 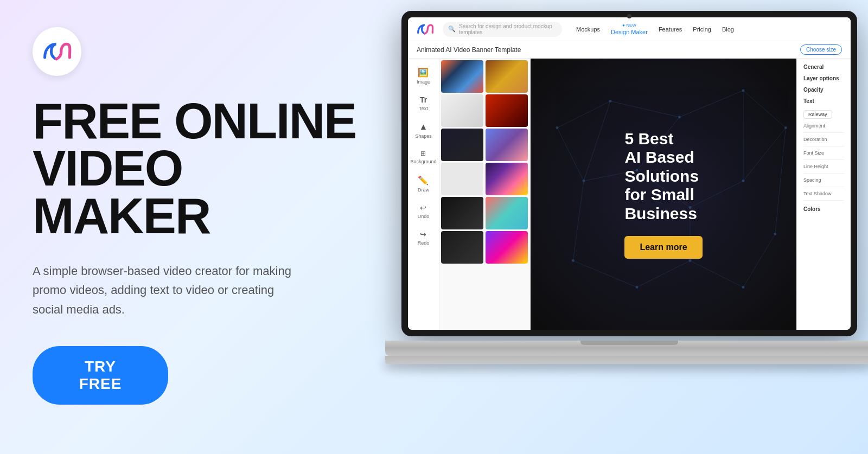 What do you see at coordinates (629, 50) in the screenshot?
I see `app-title-bar: Animated AI Video Banner Template Choose…` at bounding box center [629, 50].